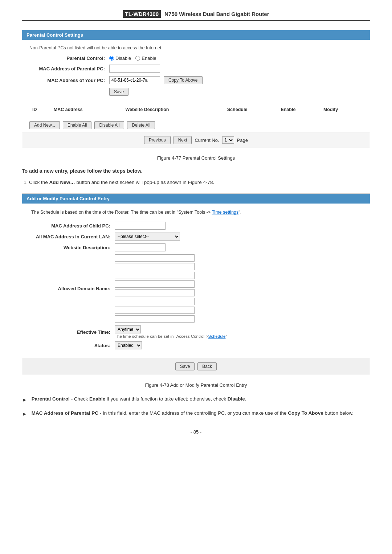 This screenshot has height=554, width=392. Describe the element at coordinates (228, 140) in the screenshot. I see `page-select: 1` at that location.